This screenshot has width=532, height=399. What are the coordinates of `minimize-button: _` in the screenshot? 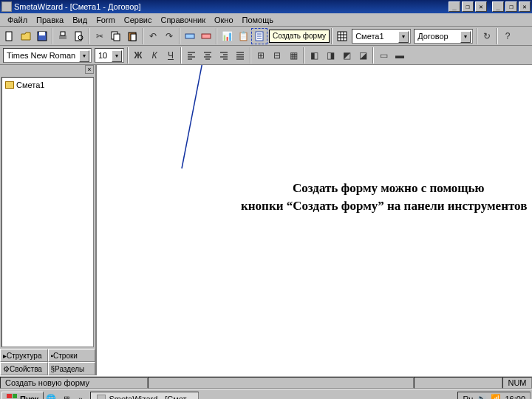 It's located at (498, 7).